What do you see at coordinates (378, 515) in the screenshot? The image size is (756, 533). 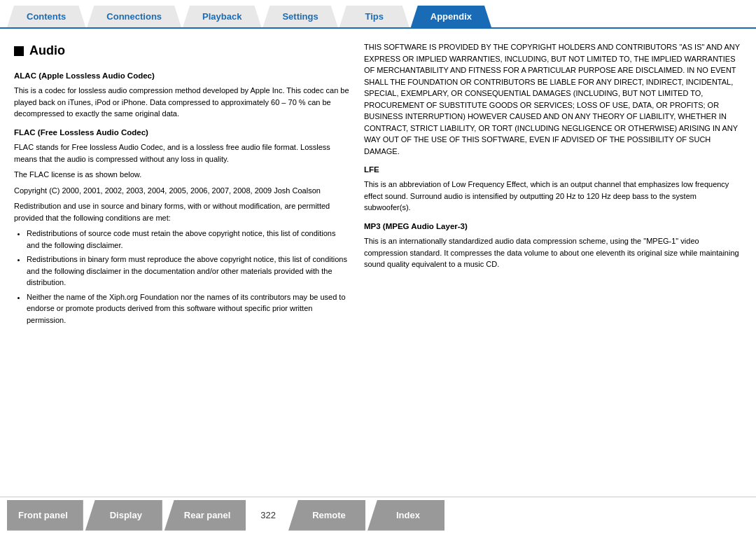 I see `bottom-nav-inner: Front panel Display Rear panel 322 Remot…` at bounding box center [378, 515].